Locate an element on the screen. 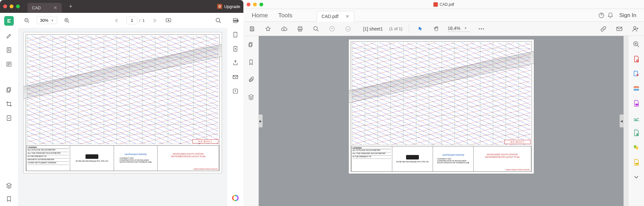 This screenshot has width=644, height=206. combine-files-icon is located at coordinates (636, 148).